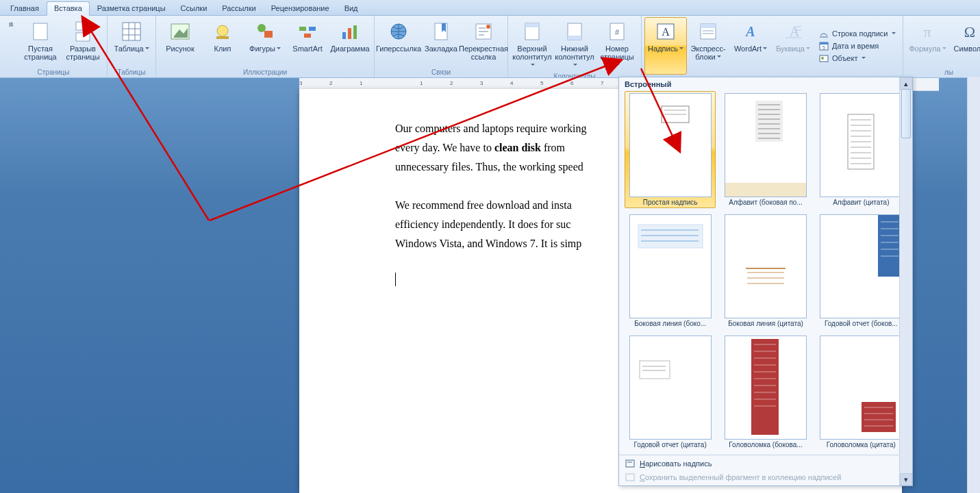  What do you see at coordinates (905, 281) in the screenshot?
I see `gallery-scrollbar: ▴ ▾` at bounding box center [905, 281].